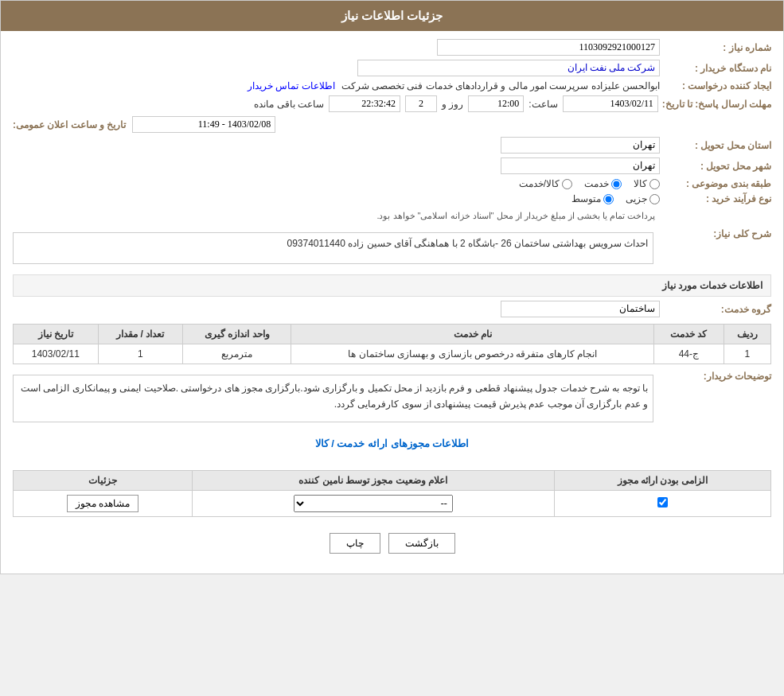 This screenshot has width=784, height=696. I want to click on cell-qty: 1, so click(140, 355).